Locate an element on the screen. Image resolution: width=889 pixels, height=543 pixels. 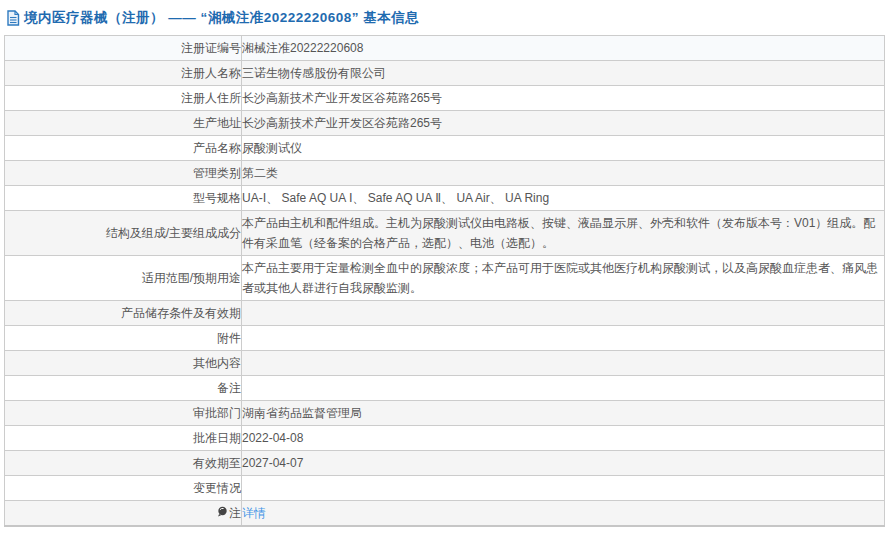
row-label: 管理类别 is located at coordinates (124, 174).